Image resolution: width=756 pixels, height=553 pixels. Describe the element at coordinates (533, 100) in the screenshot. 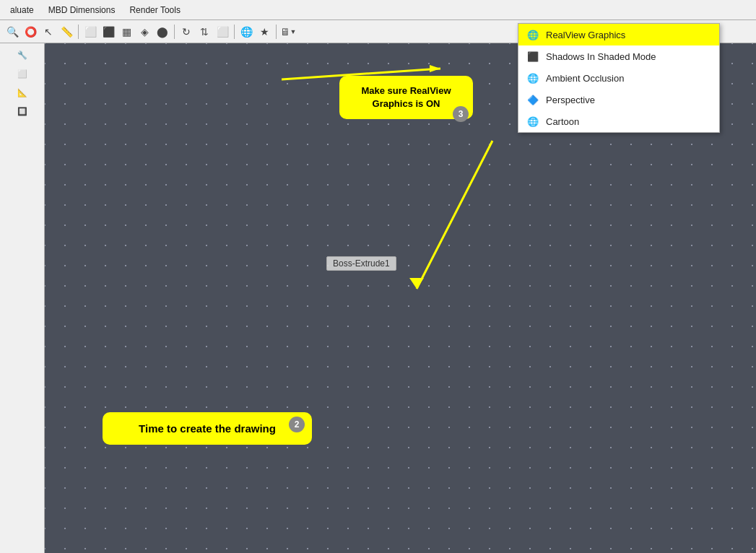

I see `perspective-icon: 🔷` at that location.